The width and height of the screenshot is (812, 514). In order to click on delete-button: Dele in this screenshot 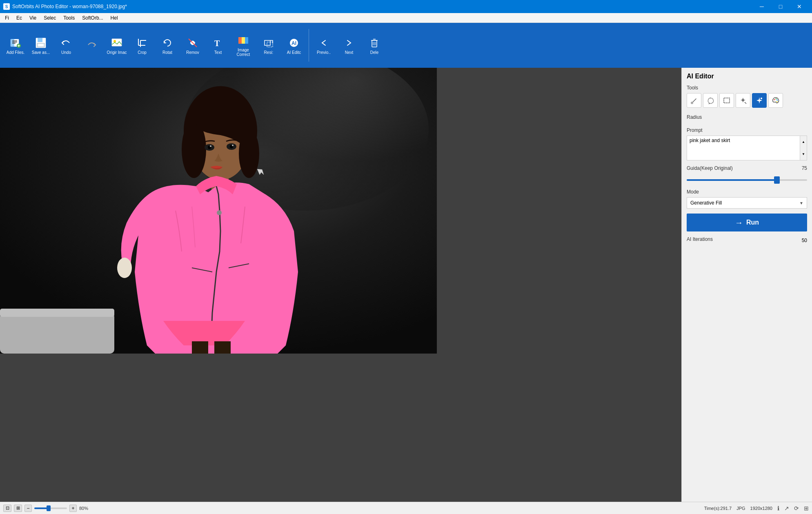, I will do `click(374, 45)`.